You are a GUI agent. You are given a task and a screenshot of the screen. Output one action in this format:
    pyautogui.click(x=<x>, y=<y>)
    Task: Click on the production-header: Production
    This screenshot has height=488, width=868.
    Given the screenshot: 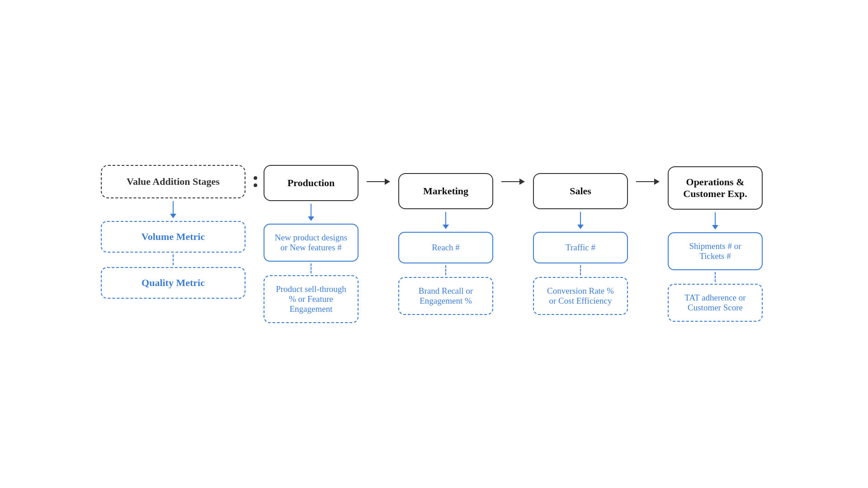 What is the action you would take?
    pyautogui.click(x=311, y=183)
    